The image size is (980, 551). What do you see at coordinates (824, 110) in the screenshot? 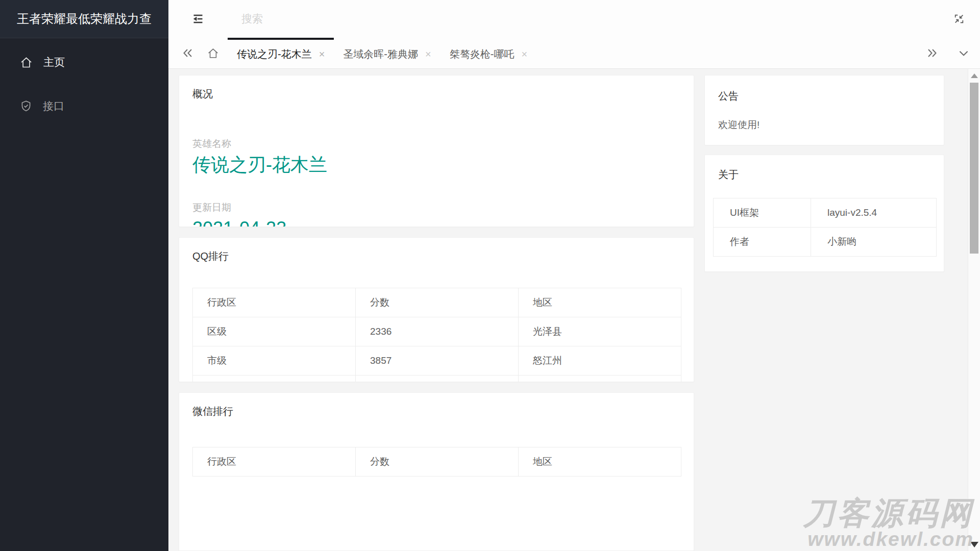
I see `notice-card: 公告 欢迎使用!` at bounding box center [824, 110].